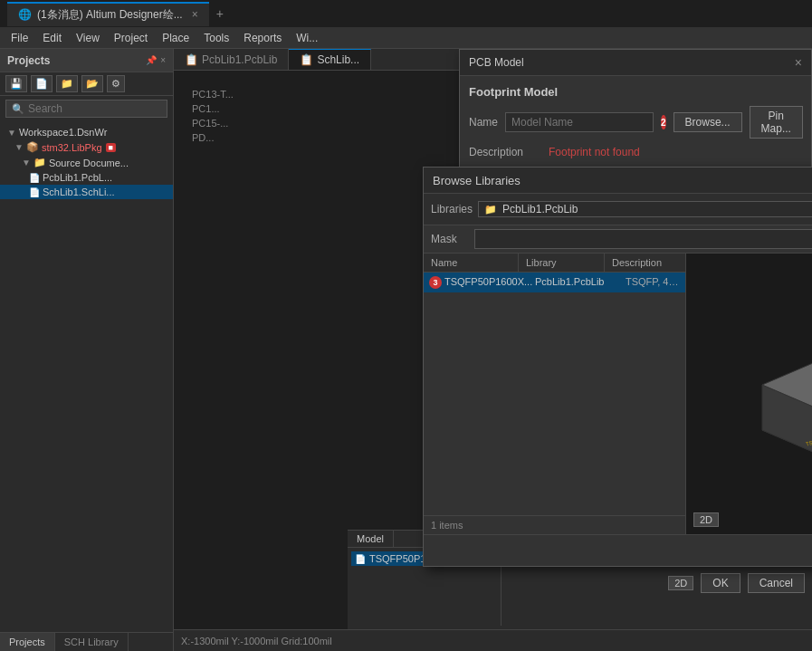  Describe the element at coordinates (87, 177) in the screenshot. I see `tree-pcblib: 📄 PcbLib1.PcbL...` at that location.